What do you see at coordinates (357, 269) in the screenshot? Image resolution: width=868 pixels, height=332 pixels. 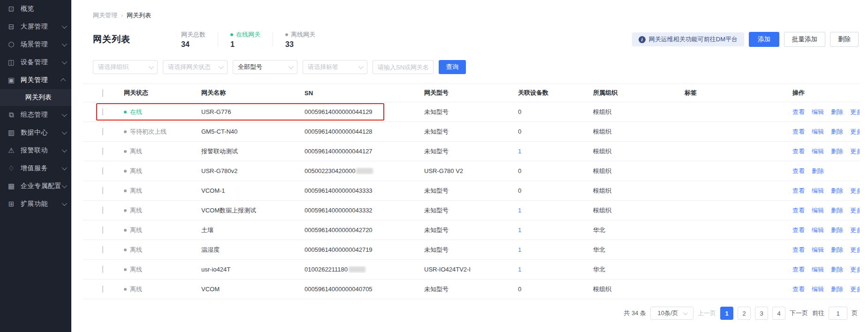 I see `sn-masked-blur` at bounding box center [357, 269].